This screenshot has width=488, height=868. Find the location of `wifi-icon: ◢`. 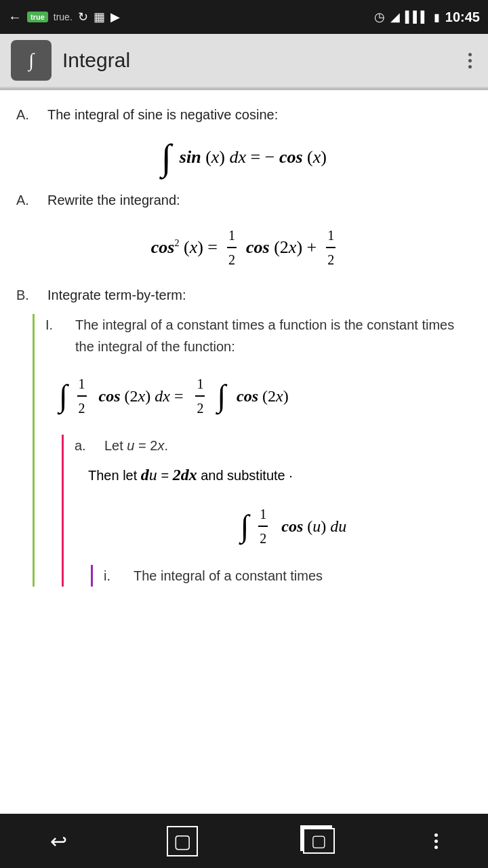

wifi-icon: ◢ is located at coordinates (395, 17).